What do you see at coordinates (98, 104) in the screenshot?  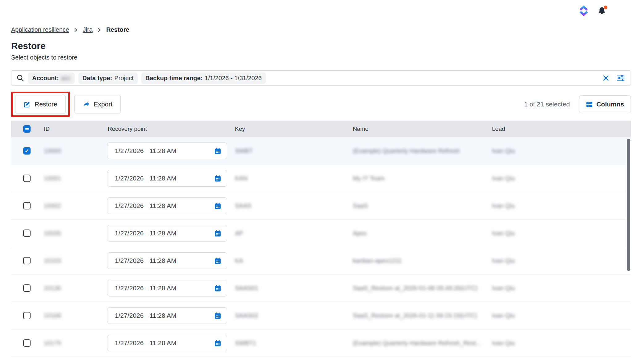 I see `export-button: Export` at bounding box center [98, 104].